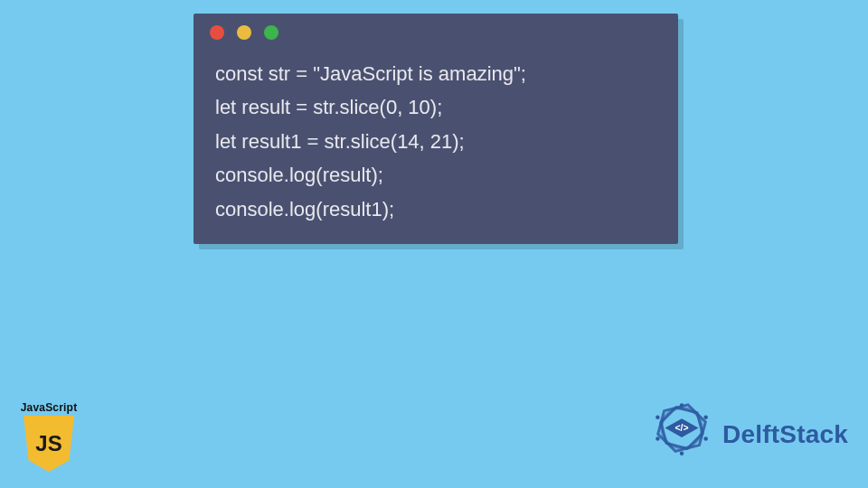 The width and height of the screenshot is (868, 488). Describe the element at coordinates (244, 33) in the screenshot. I see `minimize-icon` at that location.